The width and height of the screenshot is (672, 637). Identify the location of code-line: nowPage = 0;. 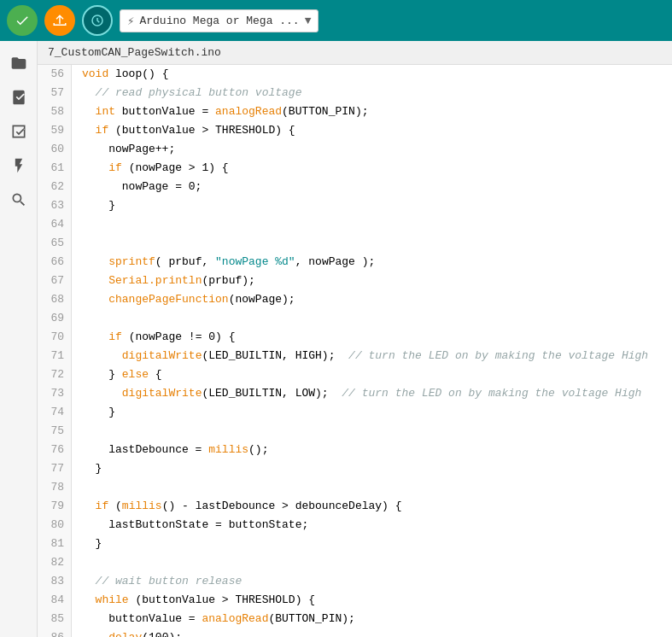
(372, 187).